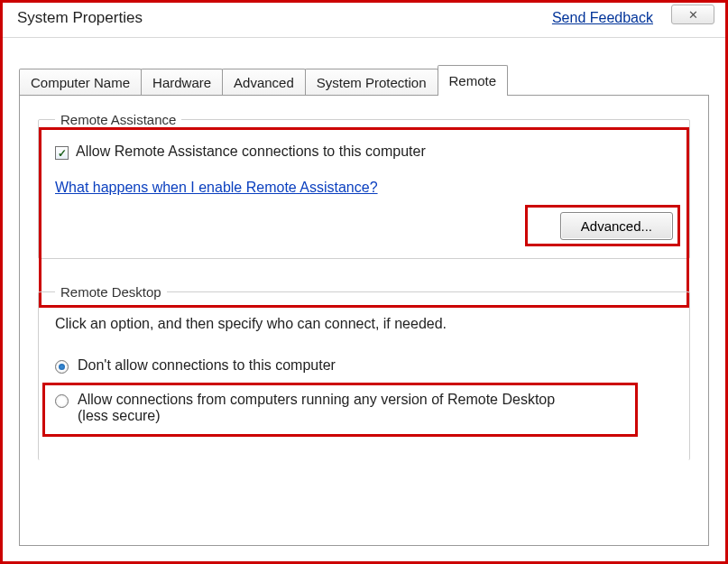 Image resolution: width=728 pixels, height=564 pixels. I want to click on send-feedback-link: Send Feedback, so click(603, 18).